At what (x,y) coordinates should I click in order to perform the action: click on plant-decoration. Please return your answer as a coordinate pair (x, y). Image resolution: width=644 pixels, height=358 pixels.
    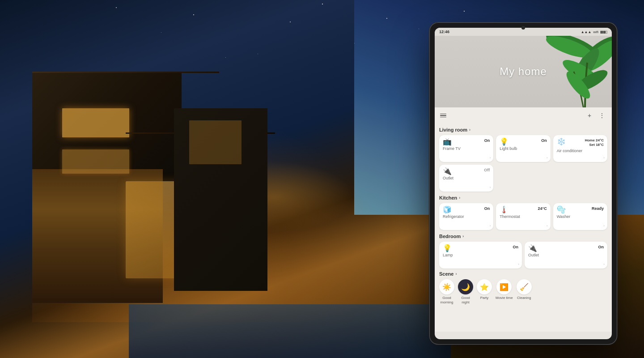
    Looking at the image, I should click on (574, 72).